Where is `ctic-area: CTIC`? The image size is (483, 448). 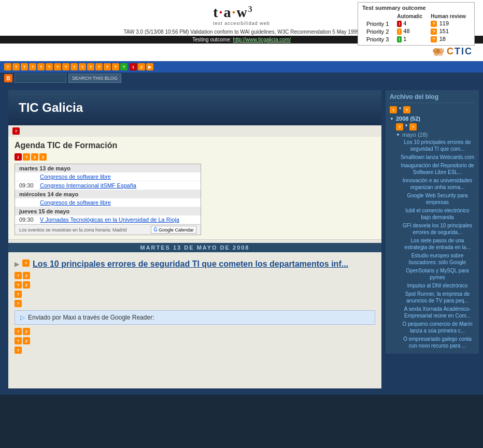
ctic-area: CTIC is located at coordinates (242, 51).